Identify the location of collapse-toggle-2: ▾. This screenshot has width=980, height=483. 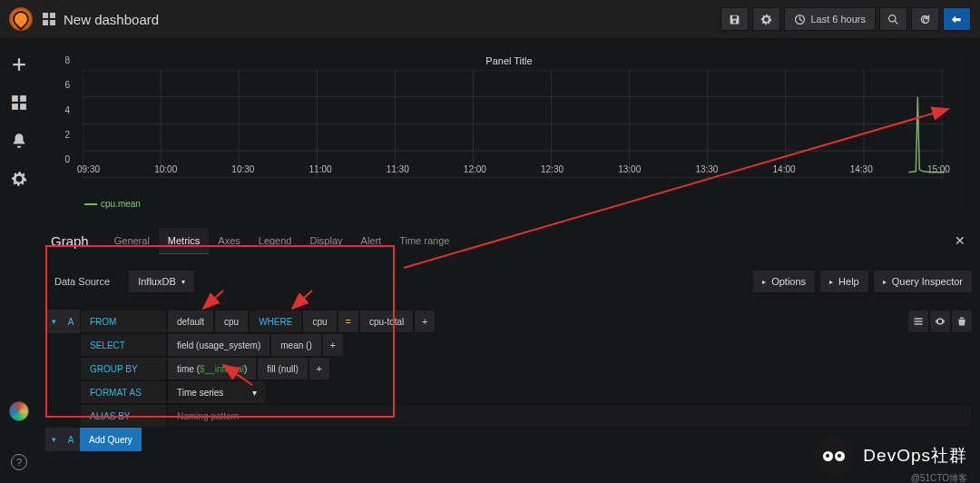
(54, 439).